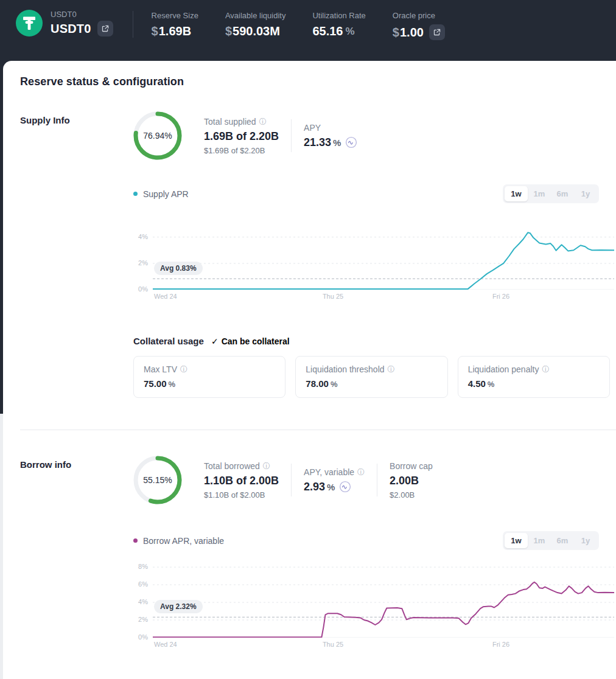 This screenshot has height=679, width=616. I want to click on supply-apr-legend: Supply APR, so click(161, 194).